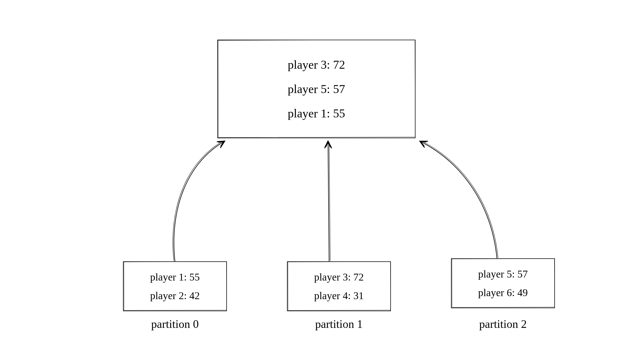  I want to click on player-label: player 6:, so click(496, 293).